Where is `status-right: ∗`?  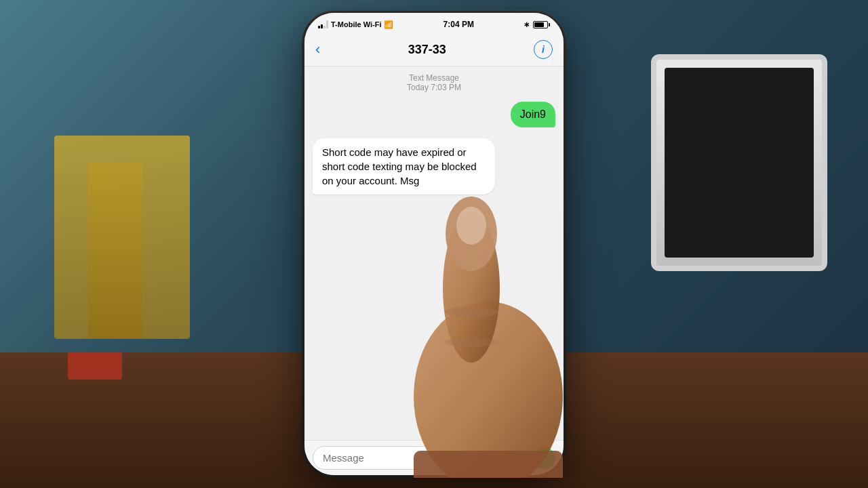 status-right: ∗ is located at coordinates (537, 24).